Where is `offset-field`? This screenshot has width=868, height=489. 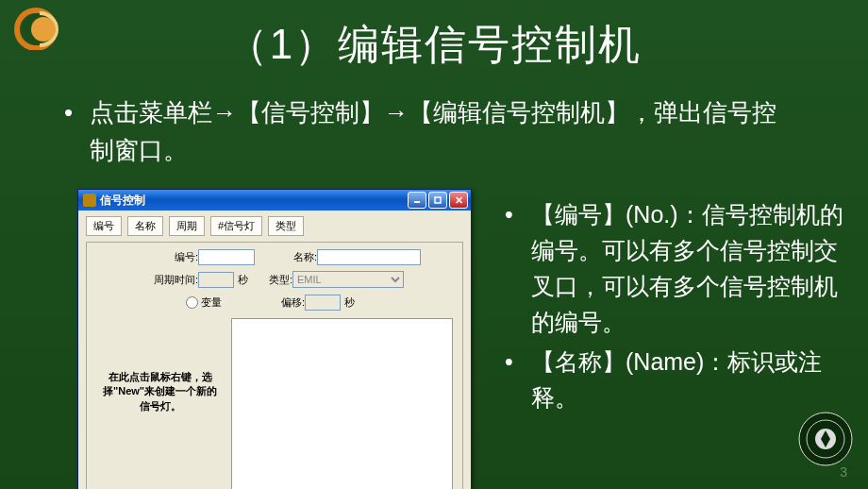 offset-field is located at coordinates (323, 302).